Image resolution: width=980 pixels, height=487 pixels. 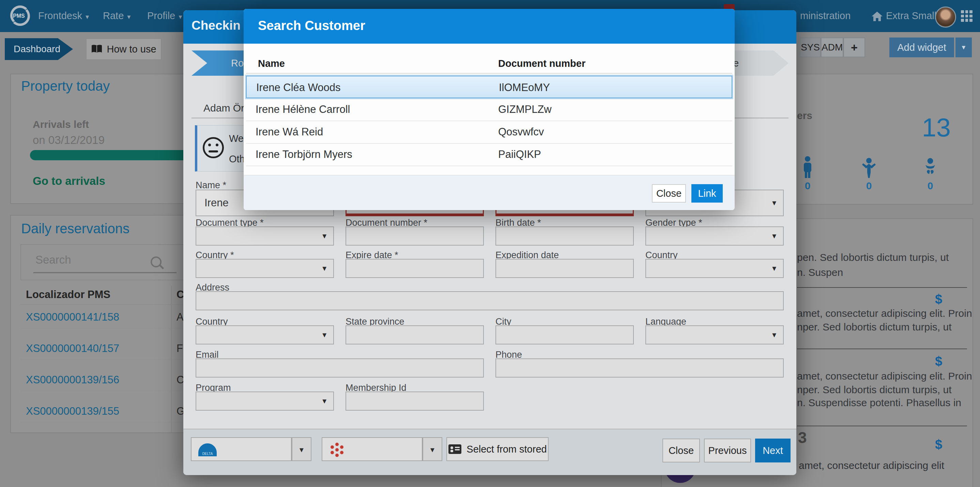 I want to click on phone-field, so click(x=640, y=368).